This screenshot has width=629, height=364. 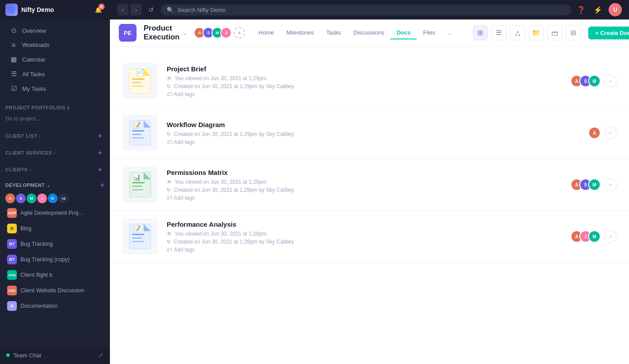 I want to click on archive-button: 🗃, so click(x=555, y=33).